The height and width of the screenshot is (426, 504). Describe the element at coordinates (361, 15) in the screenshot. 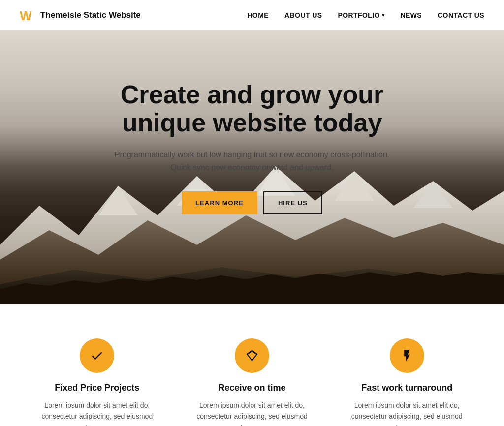

I see `nav-item-portfolio: PORTFOLIO ▾` at that location.